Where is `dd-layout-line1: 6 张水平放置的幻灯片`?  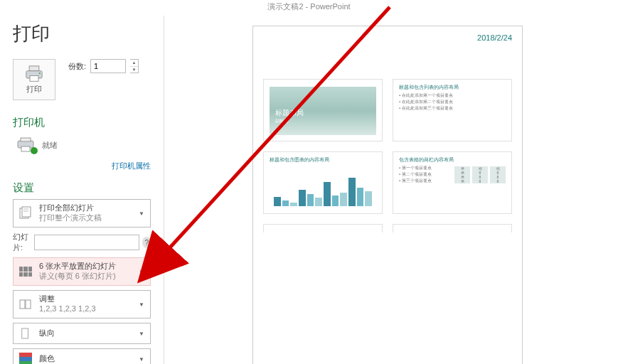 dd-layout-line1: 6 张水平放置的幻灯片 is located at coordinates (88, 267).